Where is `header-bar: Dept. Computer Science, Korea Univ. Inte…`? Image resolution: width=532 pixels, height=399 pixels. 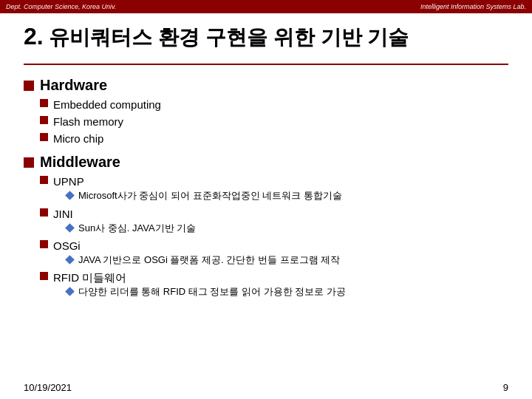
header-bar: Dept. Computer Science, Korea Univ. Inte… is located at coordinates (266, 7).